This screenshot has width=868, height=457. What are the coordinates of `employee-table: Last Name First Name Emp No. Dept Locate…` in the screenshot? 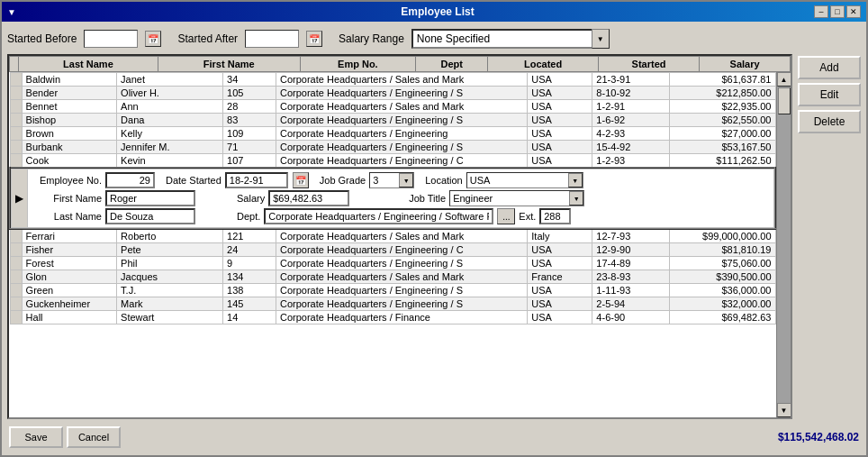 It's located at (400, 64).